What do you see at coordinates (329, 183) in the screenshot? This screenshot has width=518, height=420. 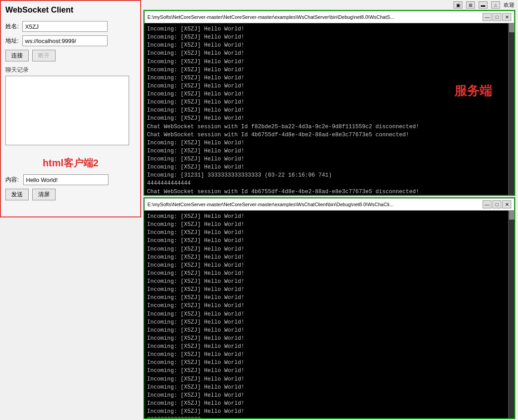 I see `console-line: 4444444444444` at bounding box center [329, 183].